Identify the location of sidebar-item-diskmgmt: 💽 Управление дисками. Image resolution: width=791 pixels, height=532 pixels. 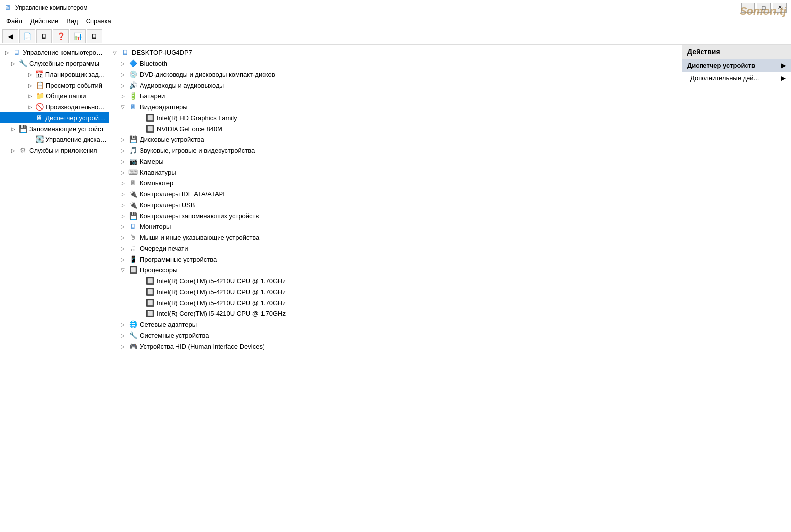
(54, 139).